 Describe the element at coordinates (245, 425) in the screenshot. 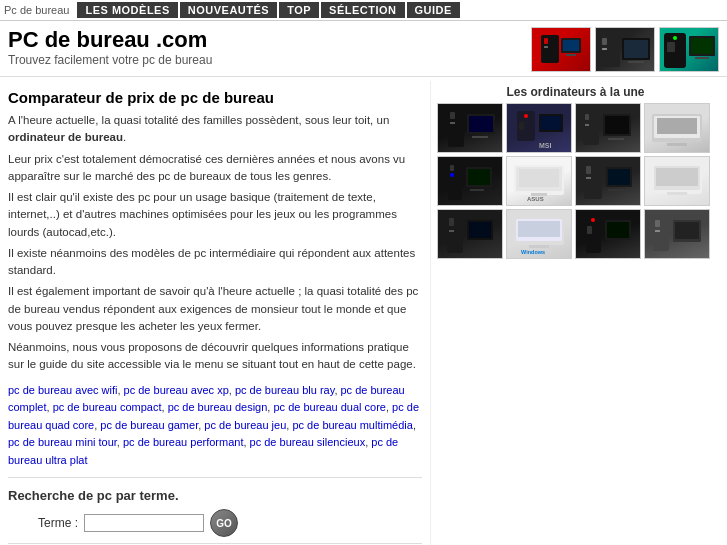

I see `link-jeu: pc de bureau jeu` at that location.